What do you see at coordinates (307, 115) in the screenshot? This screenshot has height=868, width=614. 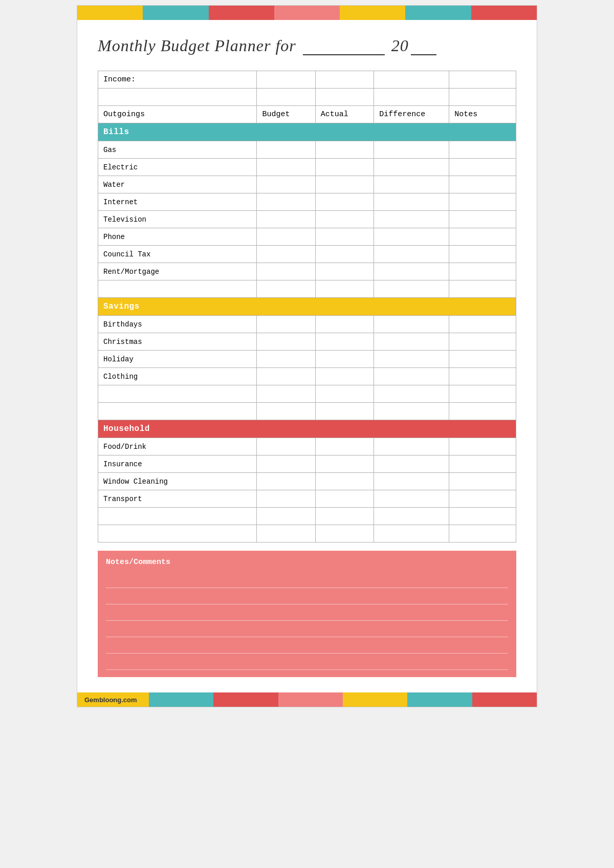 I see `column-header-row: Outgoings Budget Actual Difference Notes` at bounding box center [307, 115].